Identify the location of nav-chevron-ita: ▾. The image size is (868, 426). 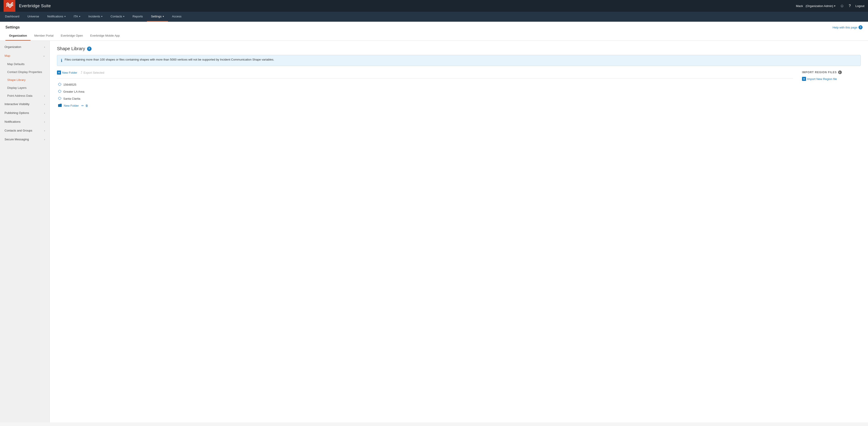
(80, 16).